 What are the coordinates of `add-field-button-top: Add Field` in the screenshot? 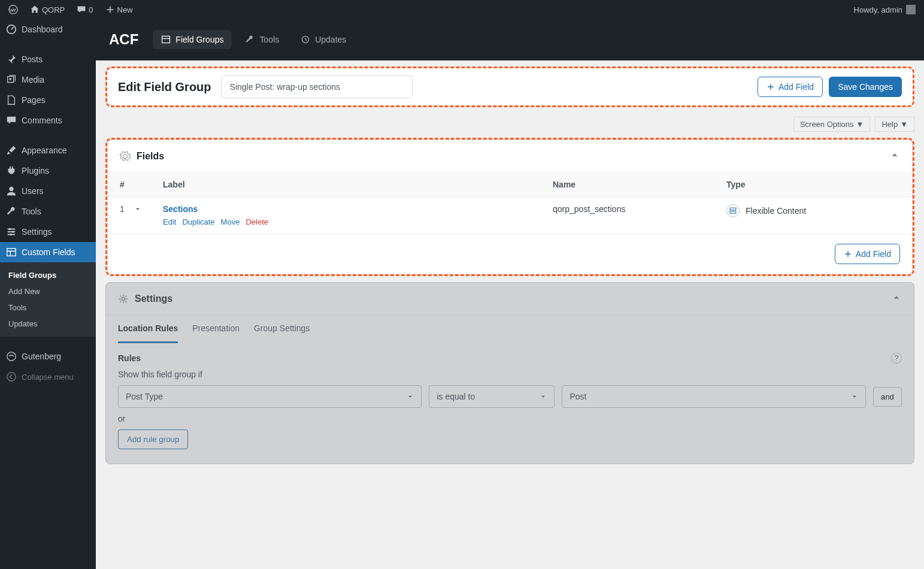 It's located at (790, 87).